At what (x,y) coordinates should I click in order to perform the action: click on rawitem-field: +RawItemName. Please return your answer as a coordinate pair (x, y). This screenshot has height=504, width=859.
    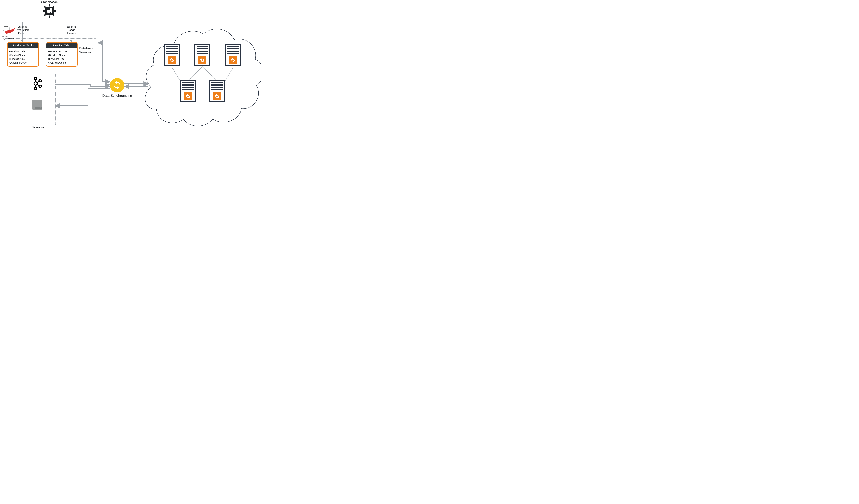
    Looking at the image, I should click on (62, 55).